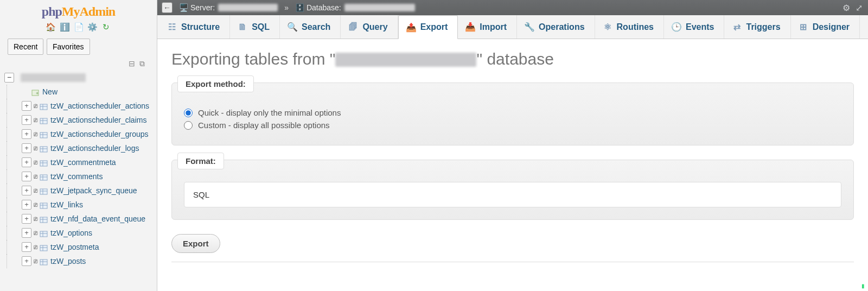 The width and height of the screenshot is (868, 291). I want to click on tree-table-row: + ⎚ tzW_nfd_data_event_queue, so click(87, 219).